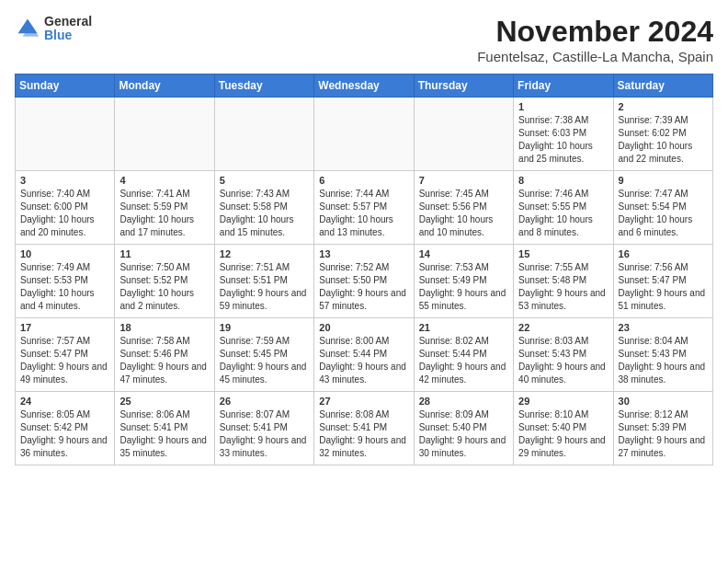  What do you see at coordinates (264, 86) in the screenshot?
I see `calendar-header-tuesday: Tuesday` at bounding box center [264, 86].